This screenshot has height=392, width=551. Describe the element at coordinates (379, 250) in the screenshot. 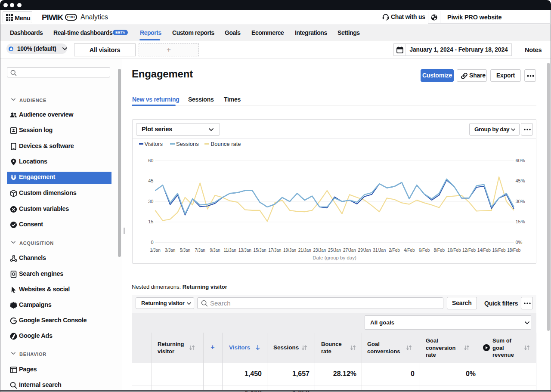

I see `svg-text: 31/Jan` at that location.